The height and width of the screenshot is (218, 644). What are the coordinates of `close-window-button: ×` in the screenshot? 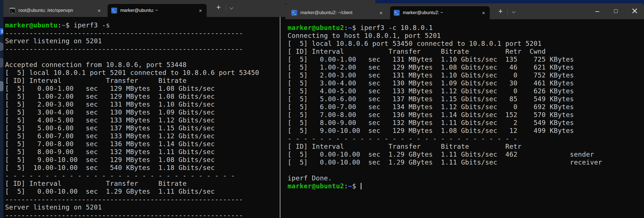 It's located at (635, 11).